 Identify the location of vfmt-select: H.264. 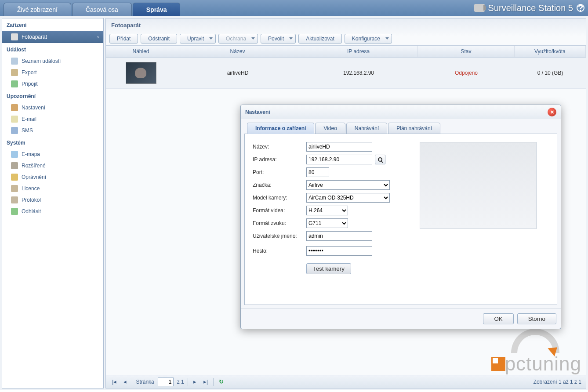
(327, 211).